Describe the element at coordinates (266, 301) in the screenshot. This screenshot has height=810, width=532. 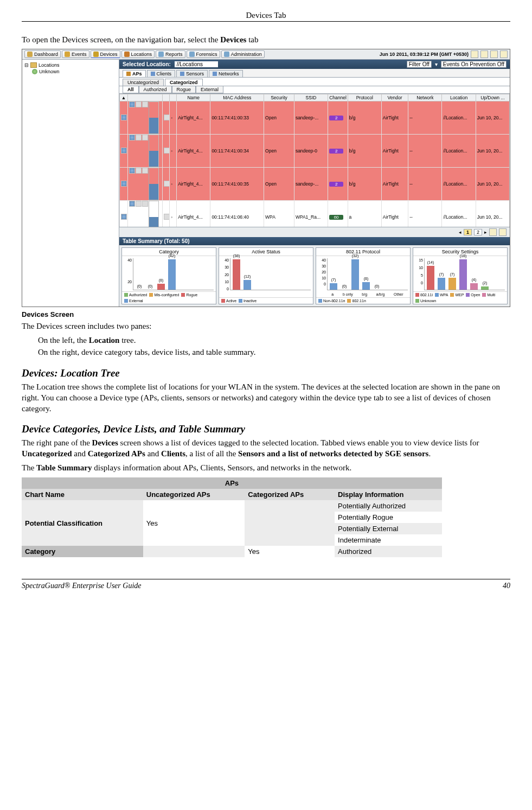
I see `chart-legend: ActiveInactive` at that location.